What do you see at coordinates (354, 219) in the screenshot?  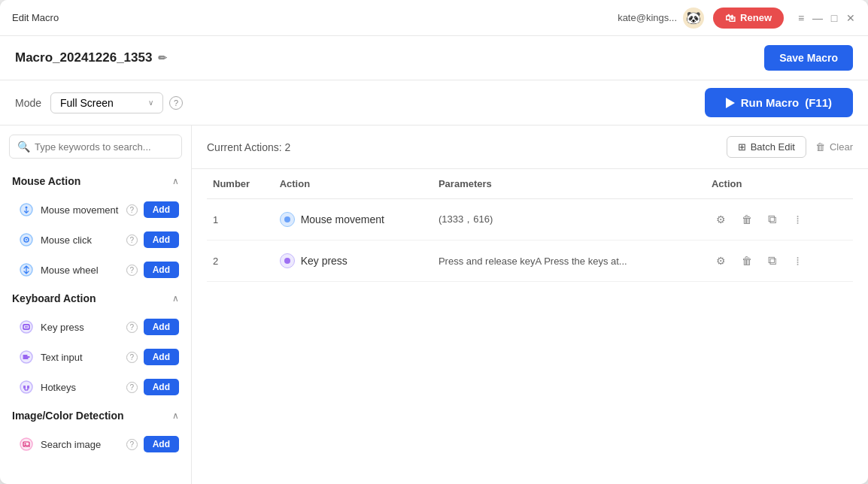 I see `row-action: Mouse movement` at bounding box center [354, 219].